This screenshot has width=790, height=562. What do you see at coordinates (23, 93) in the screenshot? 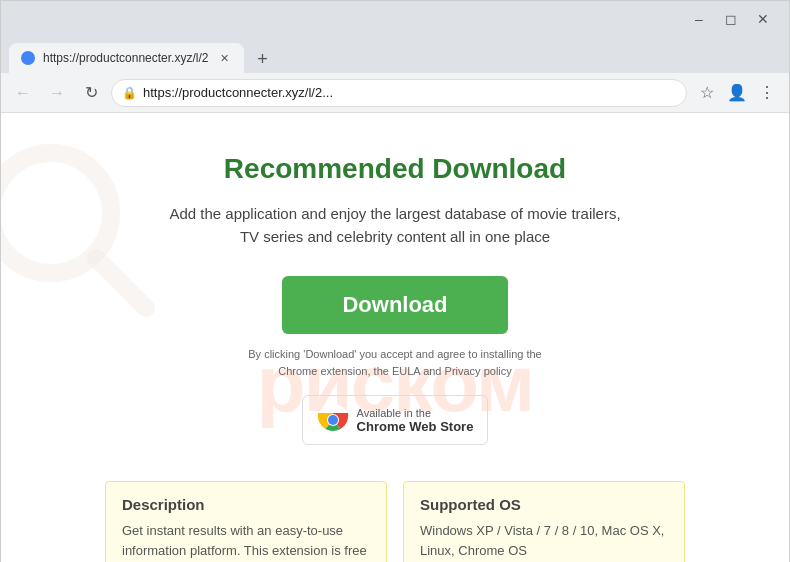
I see `back-button: ←` at bounding box center [23, 93].